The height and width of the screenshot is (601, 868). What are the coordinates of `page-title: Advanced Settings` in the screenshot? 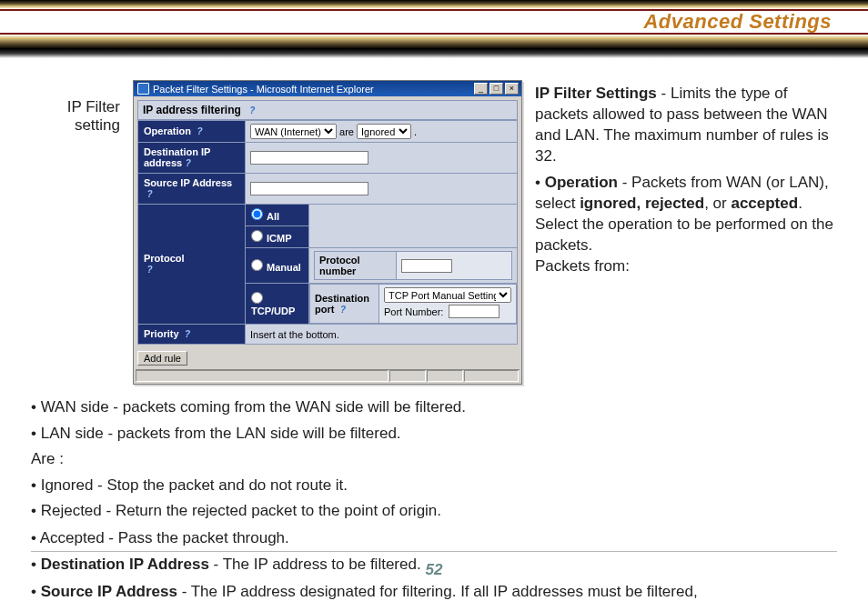 It's located at (737, 22).